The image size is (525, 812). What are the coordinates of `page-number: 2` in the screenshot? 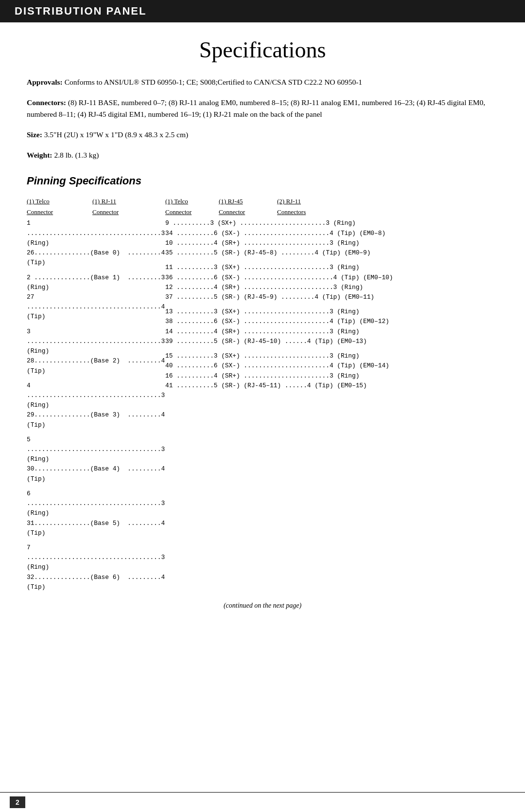 It's located at (18, 802).